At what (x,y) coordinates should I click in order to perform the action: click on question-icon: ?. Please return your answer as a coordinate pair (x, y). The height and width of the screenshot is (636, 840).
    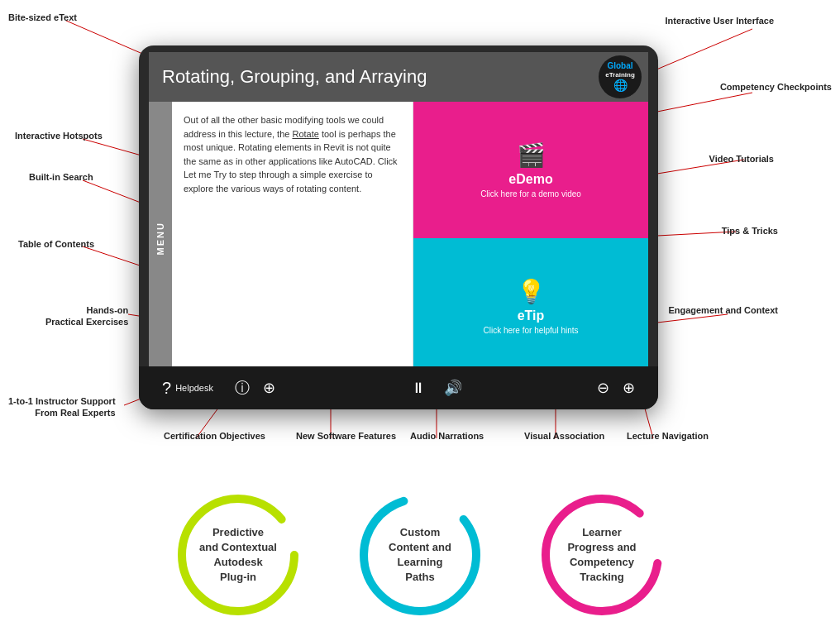
    Looking at the image, I should click on (167, 389).